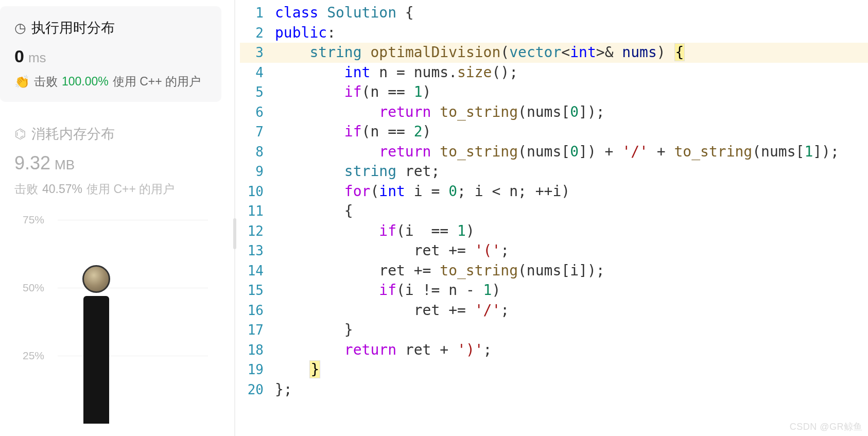  What do you see at coordinates (571, 271) in the screenshot?
I see `code-content: ret += to_string(nums[i]);` at bounding box center [571, 271].